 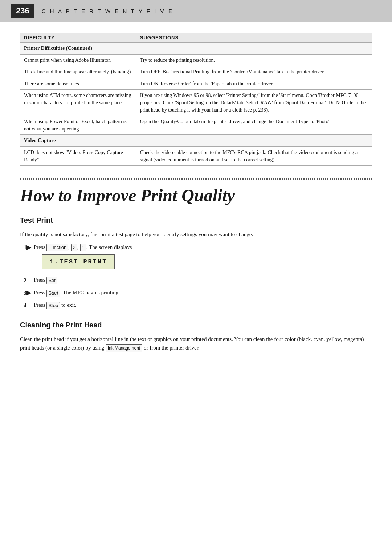 I want to click on step-2-number: 2, so click(x=28, y=281).